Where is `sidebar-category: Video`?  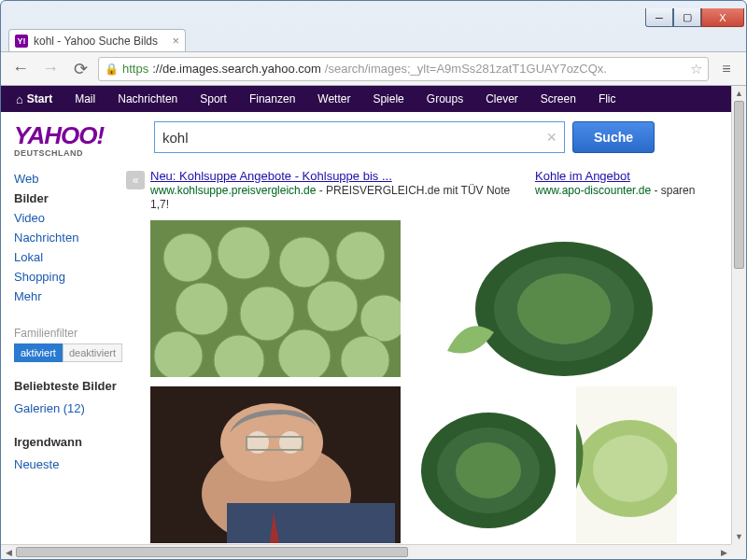
sidebar-category: Video is located at coordinates (69, 218).